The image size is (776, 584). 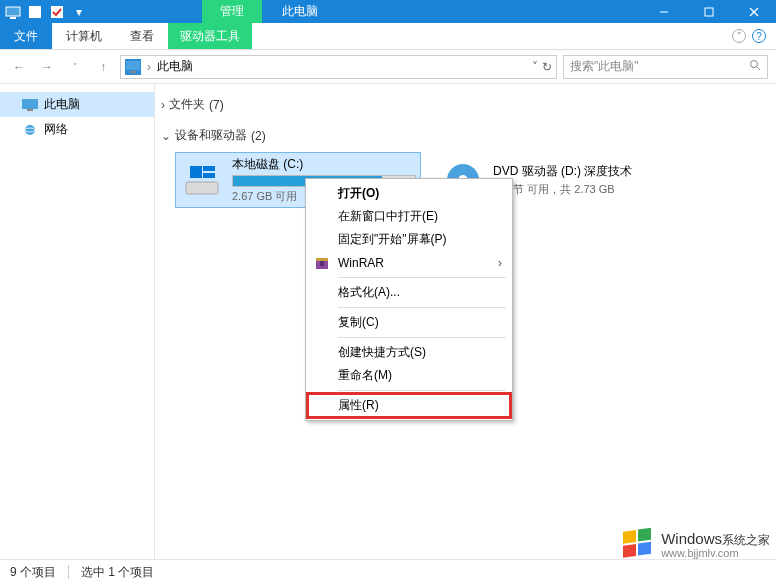 I want to click on address-bar: › 此电脑 ˅ ↻, so click(x=338, y=67).